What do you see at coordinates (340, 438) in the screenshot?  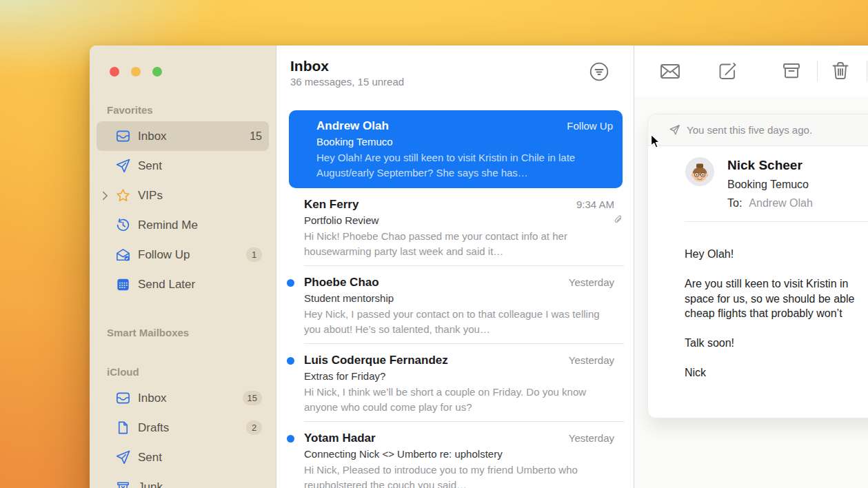 I see `email-sender: Yotam Hadar` at bounding box center [340, 438].